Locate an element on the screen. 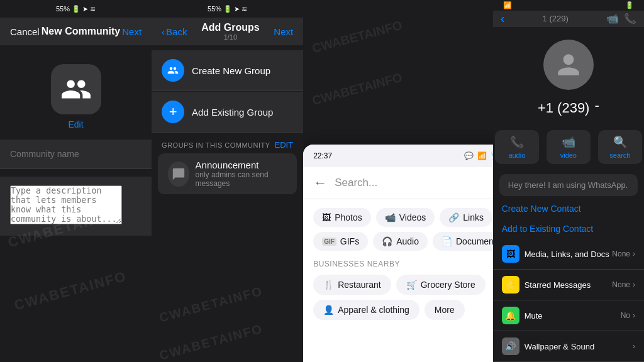 This screenshot has width=644, height=362. chip-restaurant-label: Restaurant is located at coordinates (359, 285).